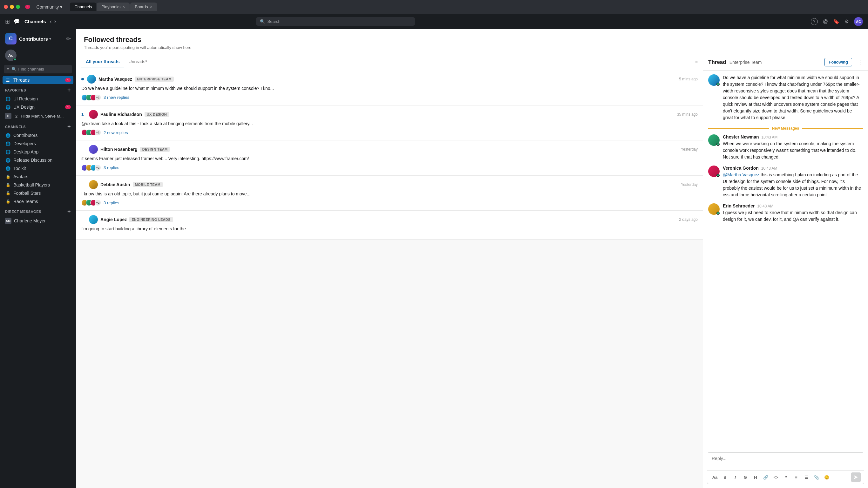  What do you see at coordinates (24, 107) in the screenshot?
I see `channel-name: UX Design` at bounding box center [24, 107].